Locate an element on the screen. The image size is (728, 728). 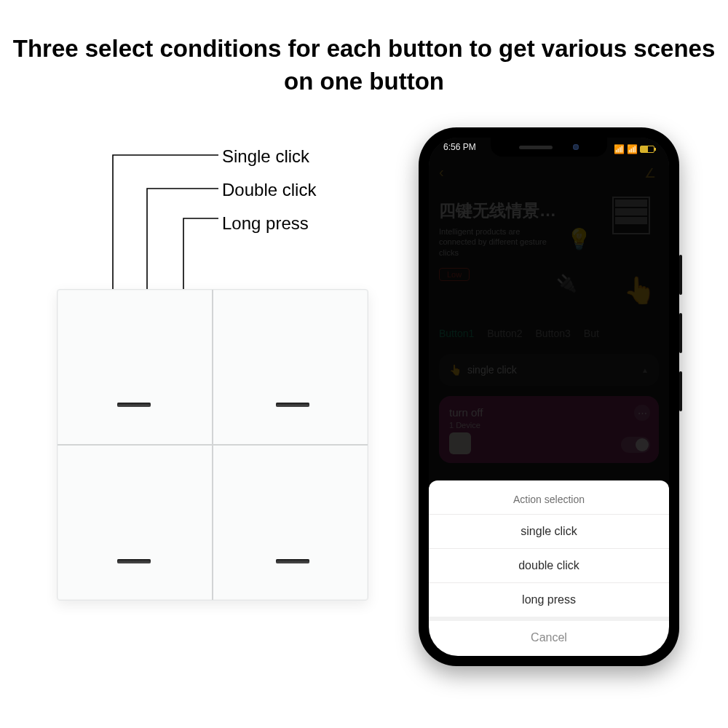
section-label: single click is located at coordinates (492, 370).